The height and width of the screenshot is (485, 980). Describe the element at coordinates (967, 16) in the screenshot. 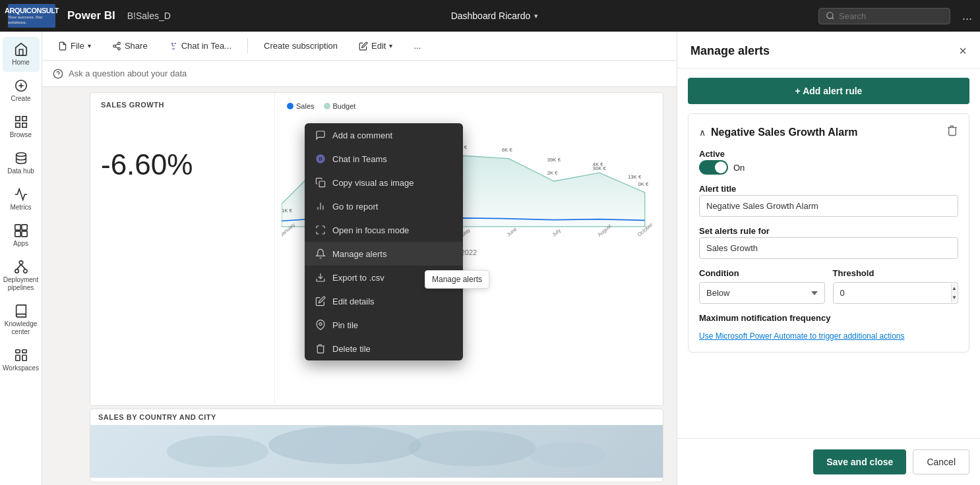

I see `more-options-button: ...` at that location.